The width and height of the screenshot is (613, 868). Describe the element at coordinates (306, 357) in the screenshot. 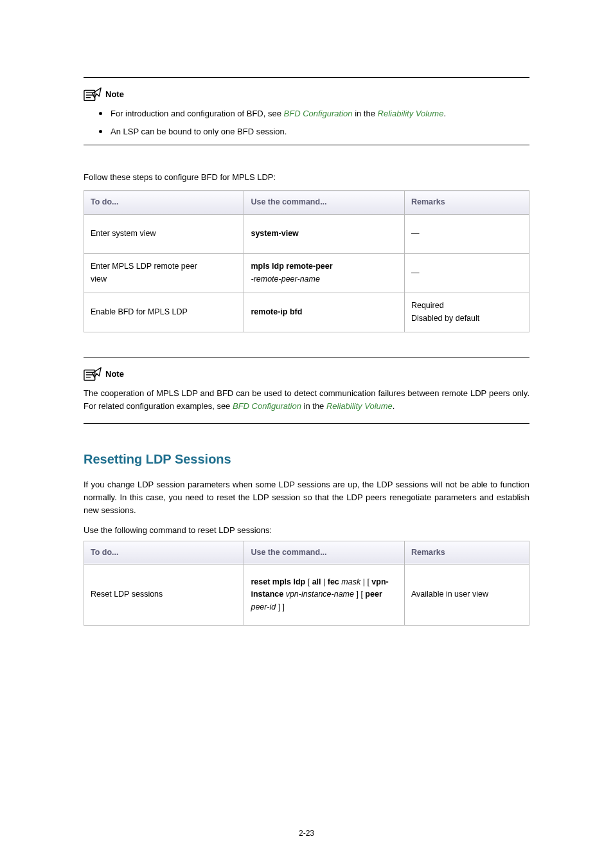

I see `note2-top-rule` at that location.